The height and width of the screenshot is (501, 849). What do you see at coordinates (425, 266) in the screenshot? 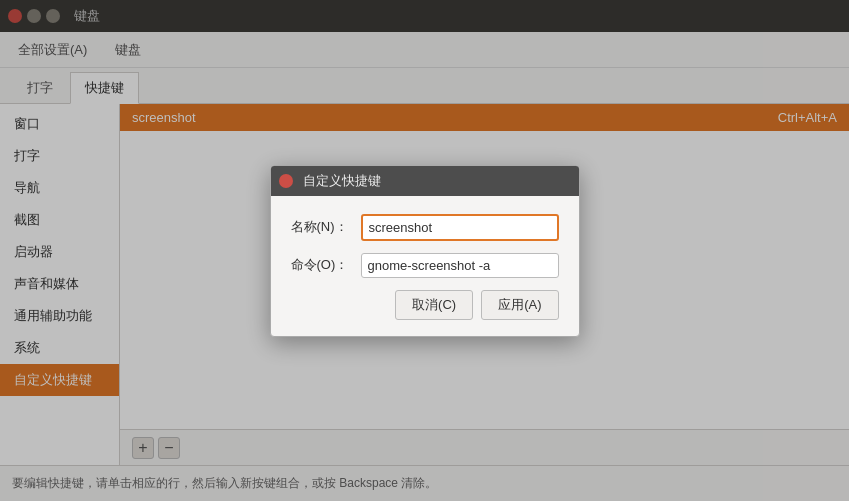
I see `modal-body: 名称(N)： 命令(O)： 取消(C) 应用(A)` at bounding box center [425, 266].